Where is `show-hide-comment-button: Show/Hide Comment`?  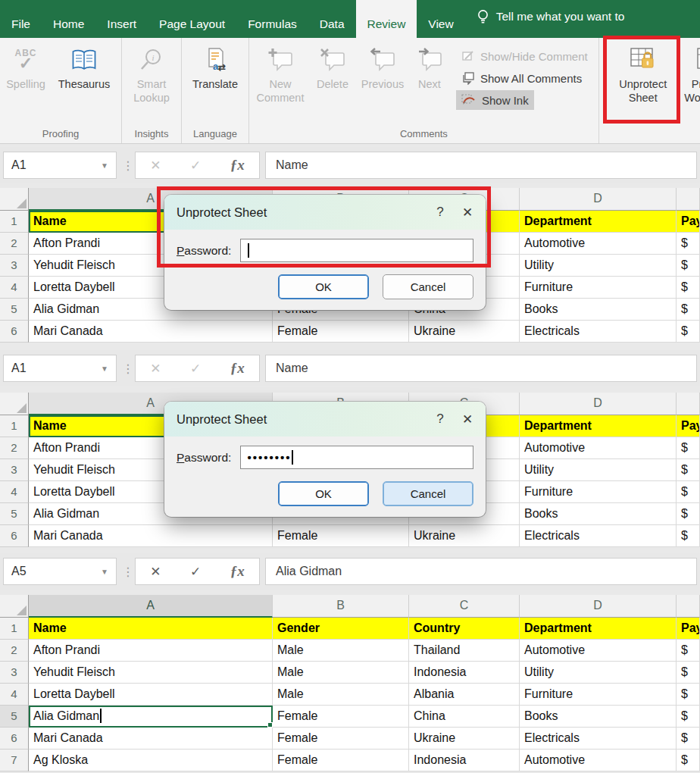 show-hide-comment-button: Show/Hide Comment is located at coordinates (524, 56).